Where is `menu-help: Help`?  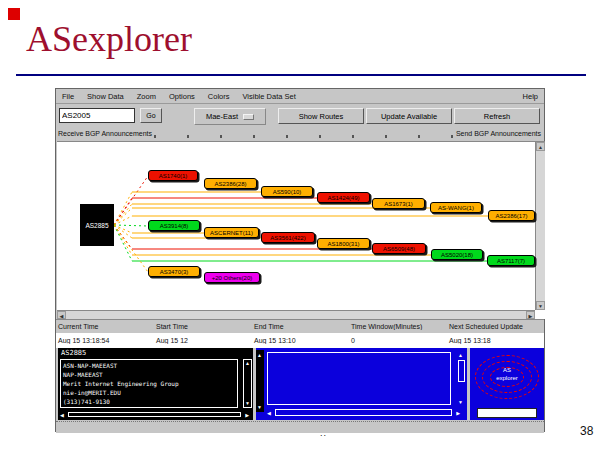
menu-help: Help is located at coordinates (530, 96).